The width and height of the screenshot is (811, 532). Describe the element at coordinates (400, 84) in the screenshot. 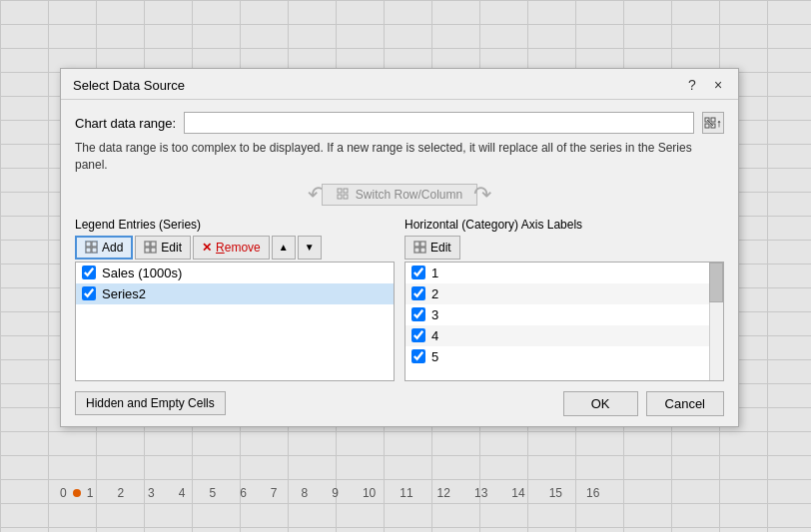

I see `dialog-titlebar: Select Data Source ? ×` at that location.